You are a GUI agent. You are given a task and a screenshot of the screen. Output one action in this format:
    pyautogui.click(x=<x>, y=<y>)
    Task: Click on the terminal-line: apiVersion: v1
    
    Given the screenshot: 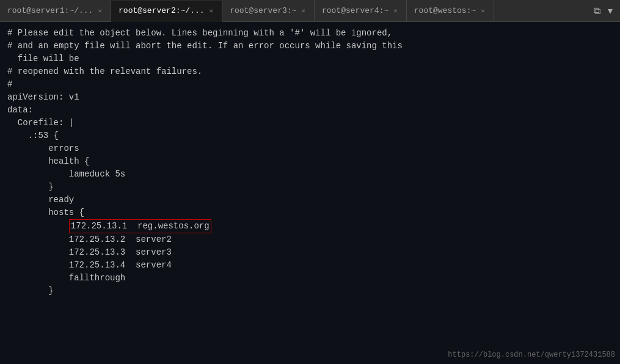 What is the action you would take?
    pyautogui.click(x=310, y=98)
    